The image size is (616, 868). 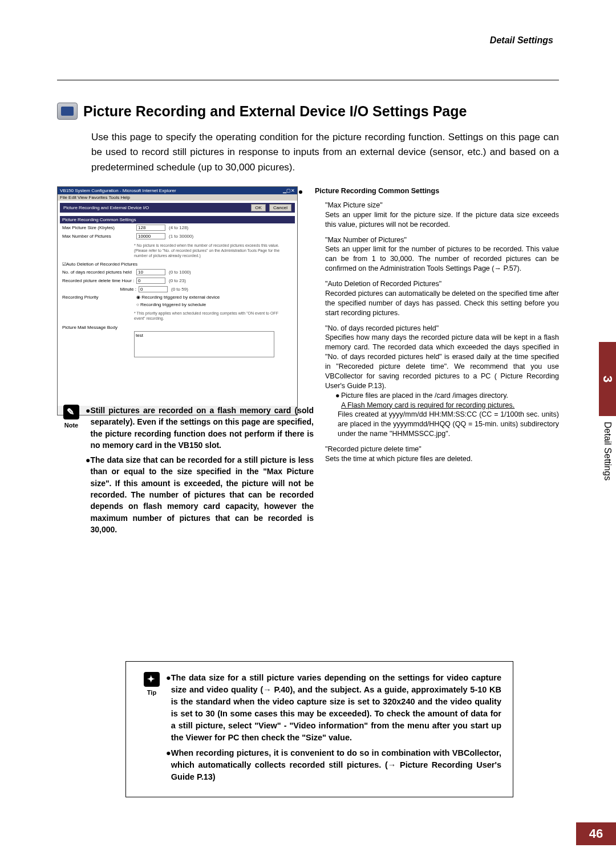 What do you see at coordinates (442, 284) in the screenshot?
I see `item-title: "Auto Deletion of Recorded Pictures"` at bounding box center [442, 284].